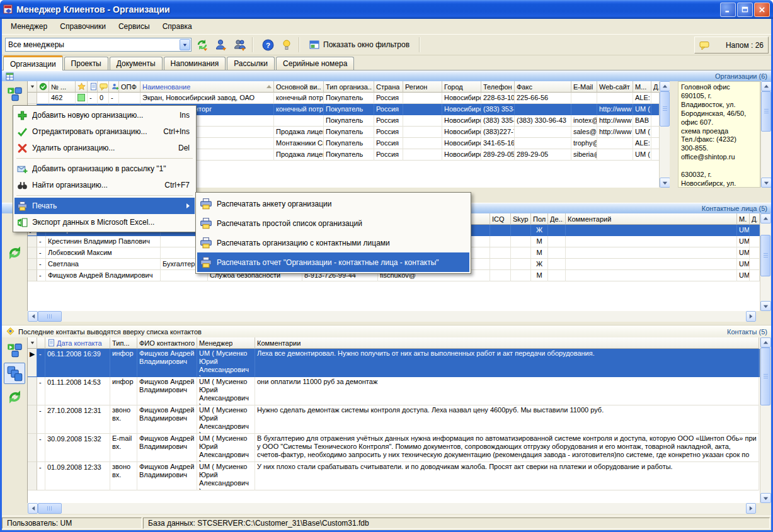 This screenshot has width=773, height=532. What do you see at coordinates (765, 421) in the screenshot?
I see `contacts-vertical-scrollbar` at bounding box center [765, 421].